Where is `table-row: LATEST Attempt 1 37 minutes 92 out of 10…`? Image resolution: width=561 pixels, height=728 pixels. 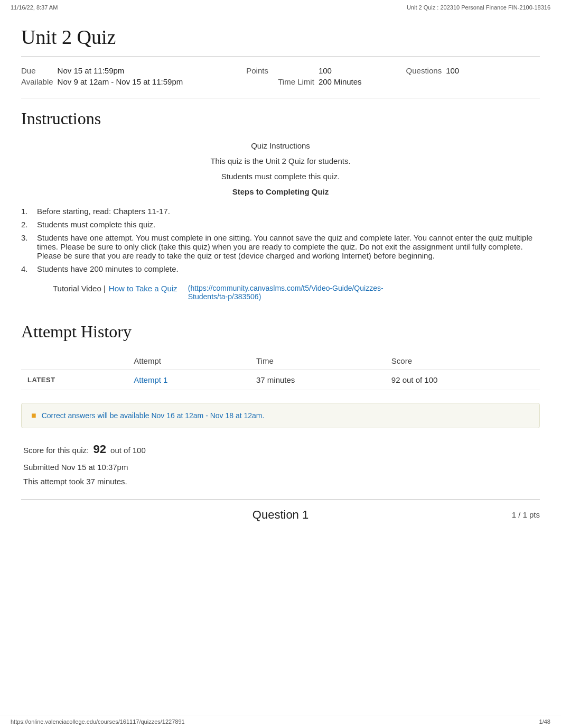
table-row: LATEST Attempt 1 37 minutes 92 out of 10… is located at coordinates (280, 380).